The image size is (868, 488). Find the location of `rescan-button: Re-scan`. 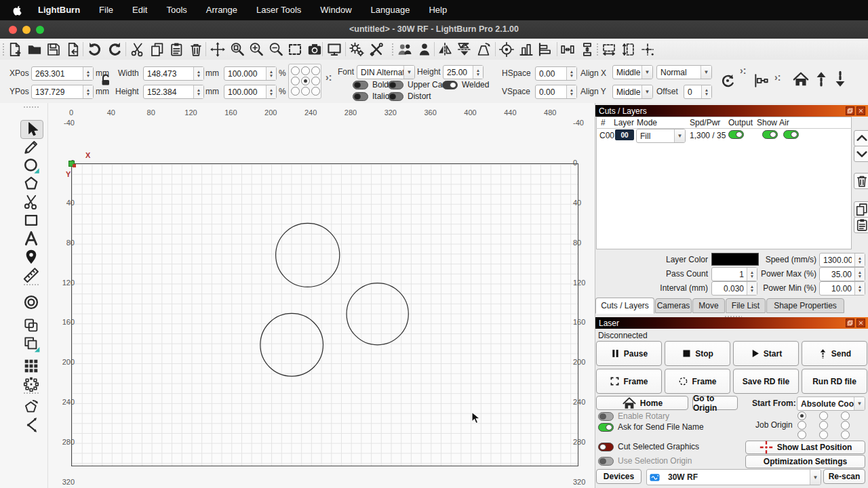

rescan-button: Re-scan is located at coordinates (844, 476).